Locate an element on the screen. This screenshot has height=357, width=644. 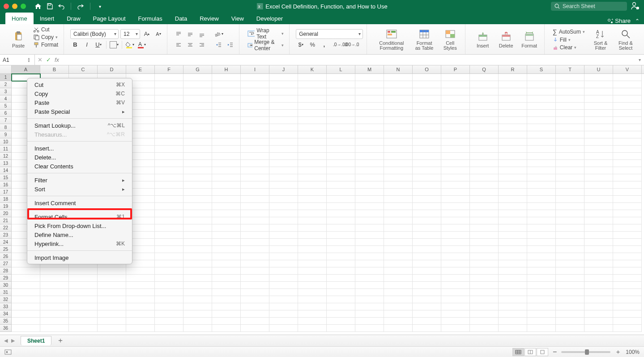
row-header: 8 is located at coordinates (6, 128).